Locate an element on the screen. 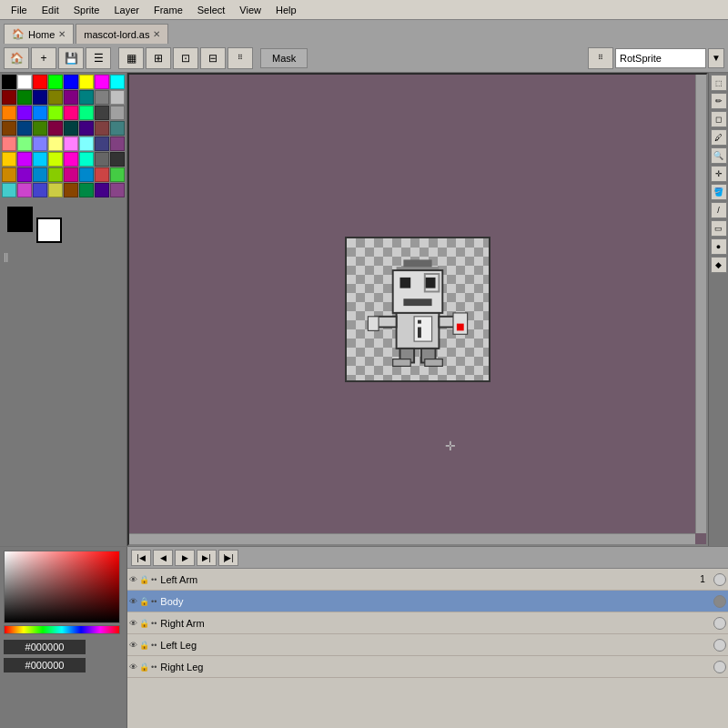 This screenshot has height=728, width=728. tool-paint: 🪣 is located at coordinates (719, 192).